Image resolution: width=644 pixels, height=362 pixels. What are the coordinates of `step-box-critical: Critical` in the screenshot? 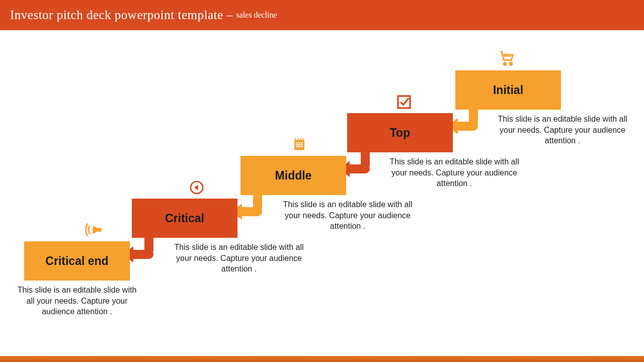 It's located at (185, 218).